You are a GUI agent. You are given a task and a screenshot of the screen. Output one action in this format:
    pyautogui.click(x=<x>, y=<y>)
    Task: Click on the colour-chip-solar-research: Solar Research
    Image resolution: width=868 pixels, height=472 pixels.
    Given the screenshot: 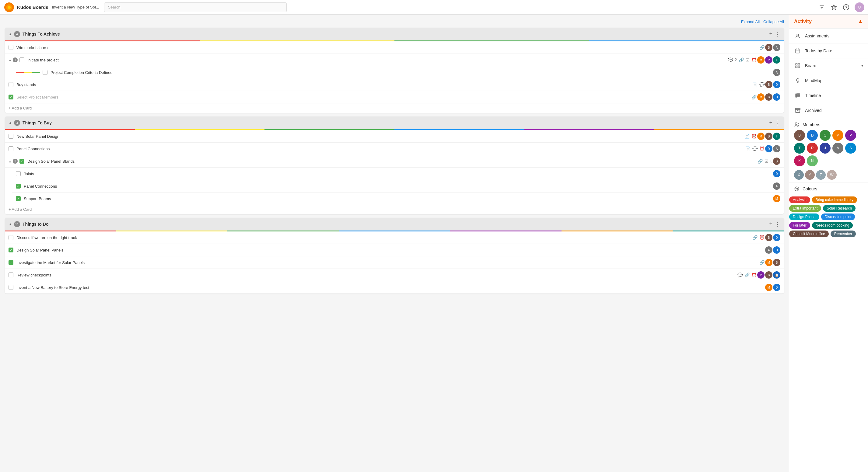 What is the action you would take?
    pyautogui.click(x=839, y=208)
    